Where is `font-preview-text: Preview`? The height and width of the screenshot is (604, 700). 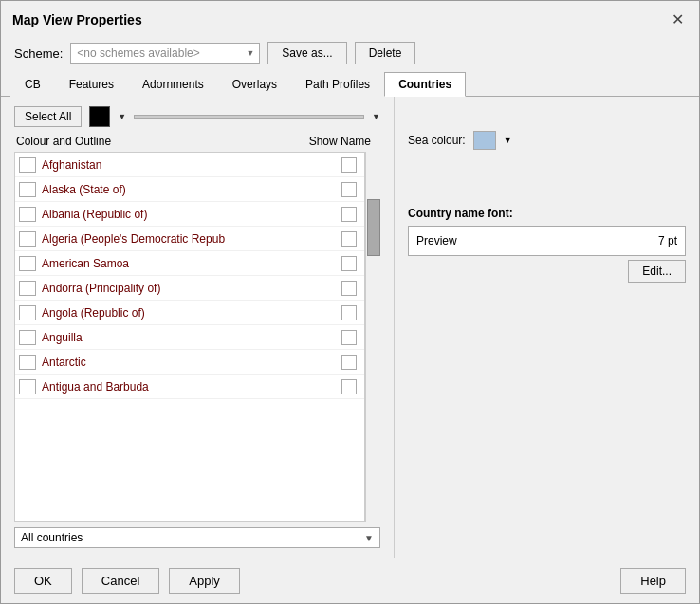 font-preview-text: Preview is located at coordinates (436, 241).